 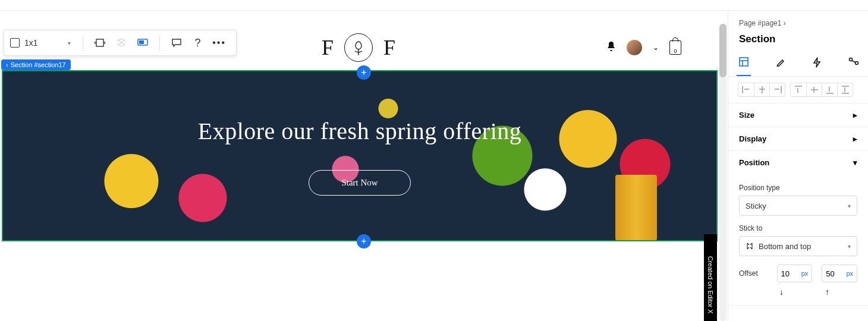 I want to click on bag-icon: 0, so click(x=675, y=48).